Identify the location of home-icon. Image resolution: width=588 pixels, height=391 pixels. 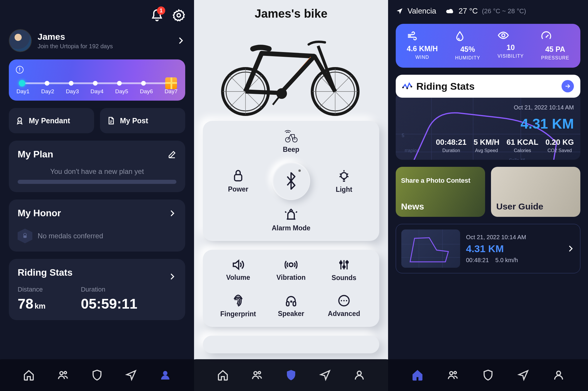
(29, 375).